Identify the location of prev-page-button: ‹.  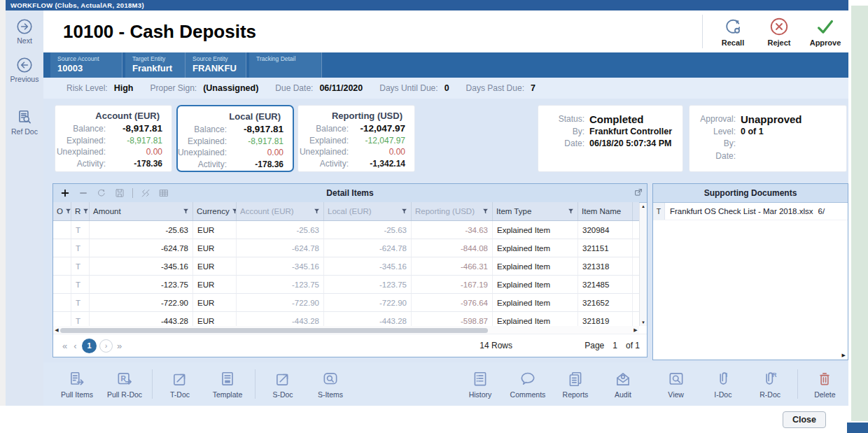
(76, 346).